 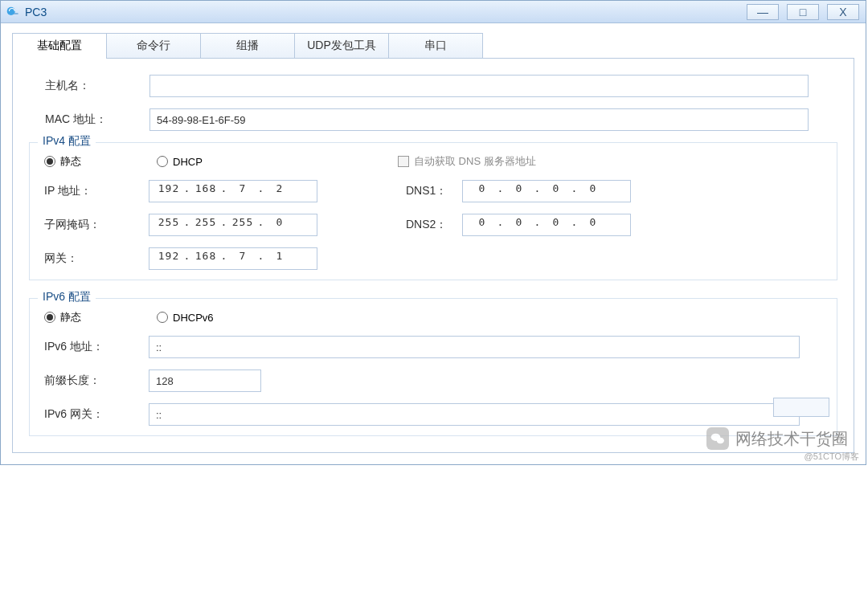 What do you see at coordinates (96, 191) in the screenshot?
I see `ip-label: IP 地址：` at bounding box center [96, 191].